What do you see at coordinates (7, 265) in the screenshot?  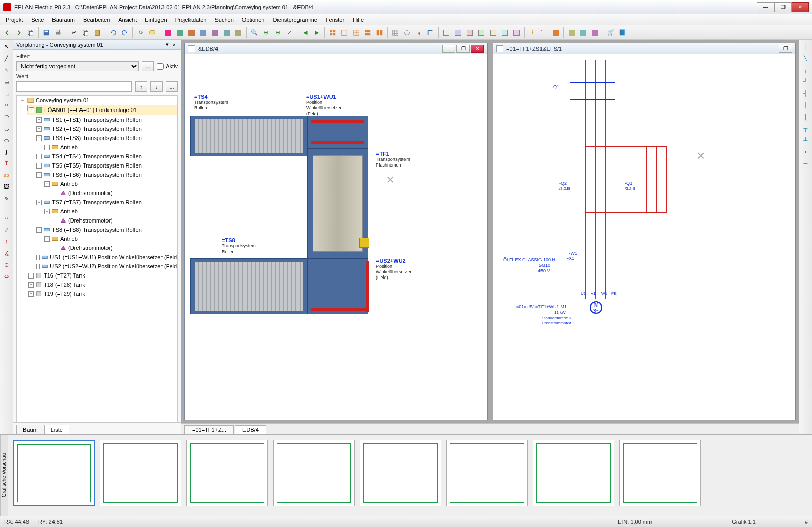 I see `ls-dim-rad-icon: ⊙` at bounding box center [7, 265].